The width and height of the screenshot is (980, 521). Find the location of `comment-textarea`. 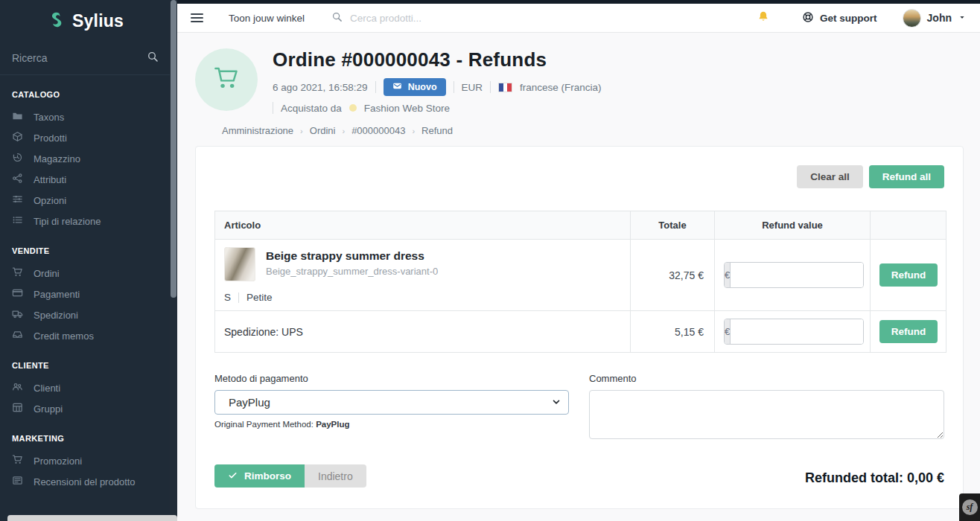

comment-textarea is located at coordinates (767, 415).